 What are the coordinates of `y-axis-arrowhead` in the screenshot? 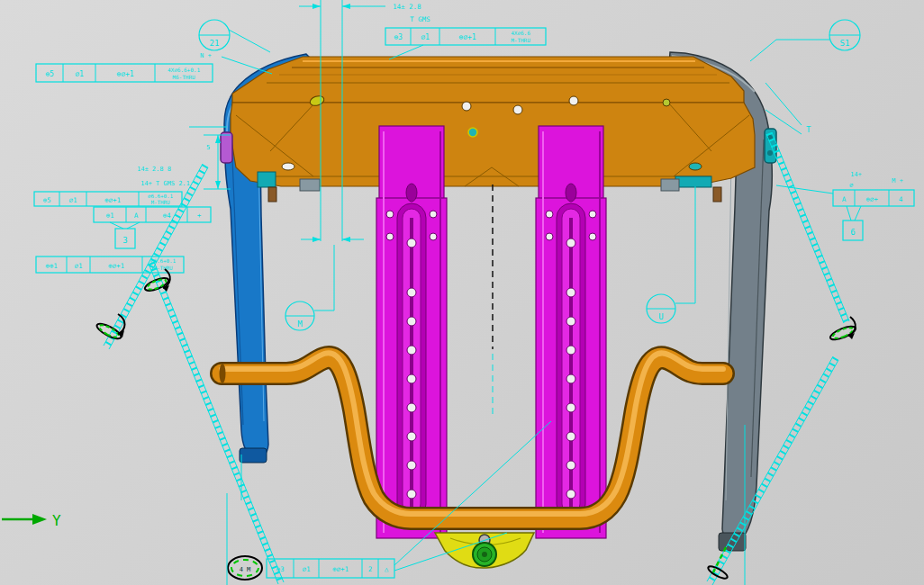 It's located at (40, 519).